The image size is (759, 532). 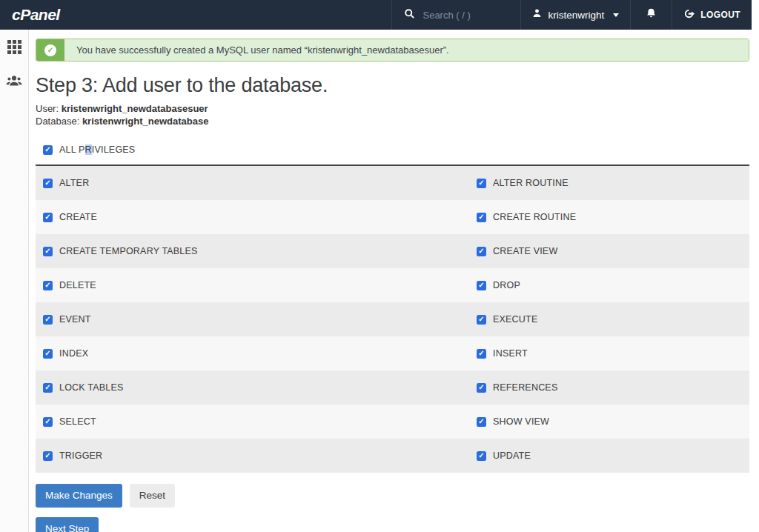 I want to click on user-label: User:, so click(x=47, y=108).